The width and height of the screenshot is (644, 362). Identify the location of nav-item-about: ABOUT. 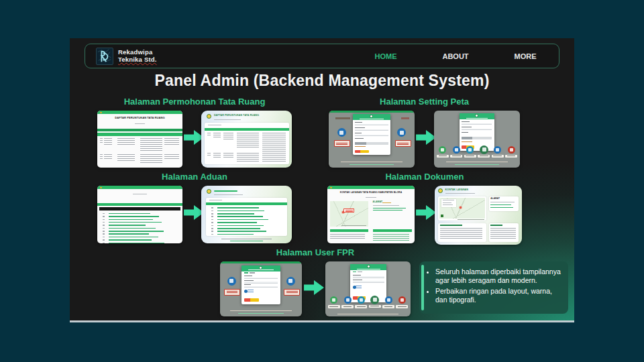
(455, 56).